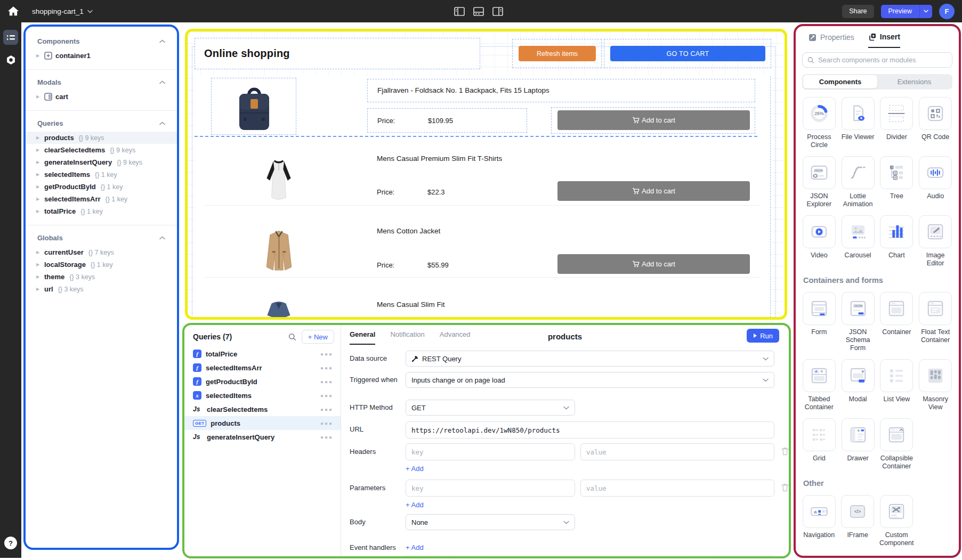 This screenshot has width=962, height=560. What do you see at coordinates (688, 53) in the screenshot?
I see `go-to-cart-button: GO TO CART` at bounding box center [688, 53].